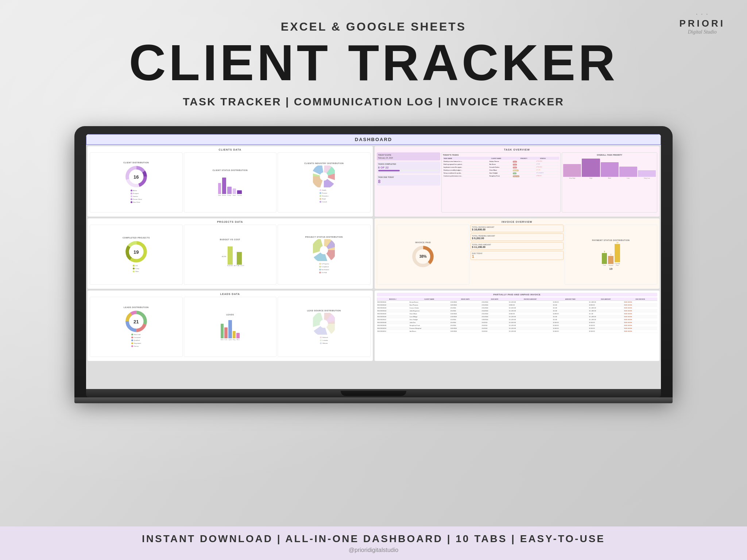  What do you see at coordinates (374, 139) in the screenshot?
I see `dashboard-bar: DASHBOARD` at bounding box center [374, 139].